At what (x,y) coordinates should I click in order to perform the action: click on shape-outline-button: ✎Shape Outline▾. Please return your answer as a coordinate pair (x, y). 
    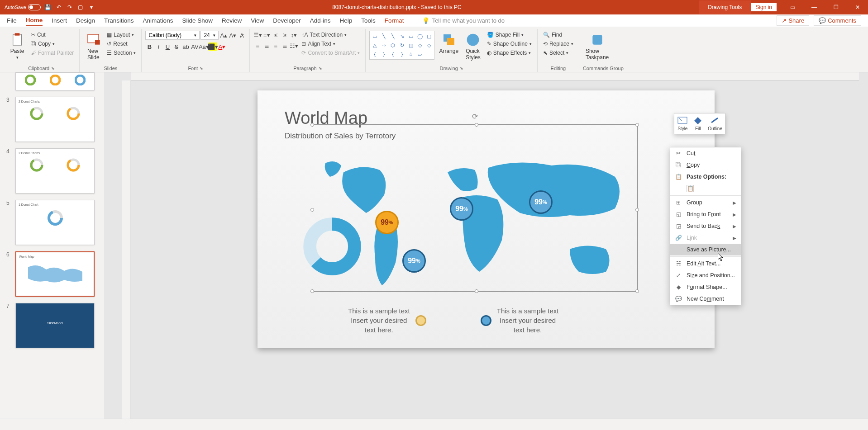
    Looking at the image, I should click on (510, 44).